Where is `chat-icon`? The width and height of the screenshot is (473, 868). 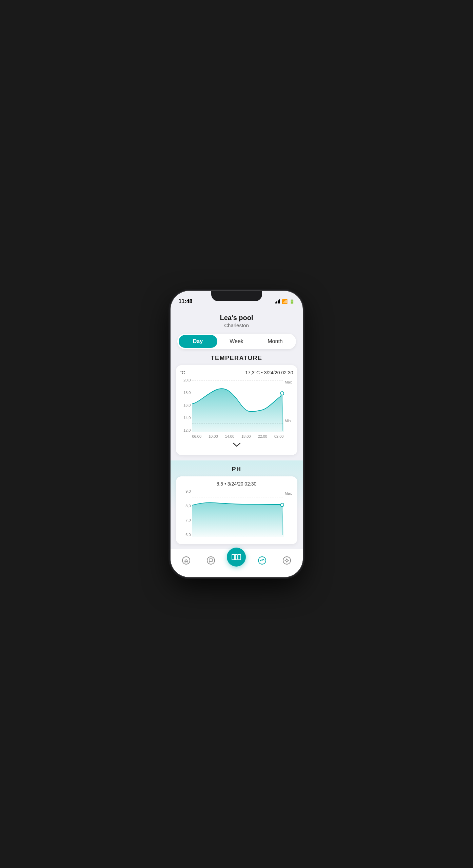
chat-icon is located at coordinates (211, 560).